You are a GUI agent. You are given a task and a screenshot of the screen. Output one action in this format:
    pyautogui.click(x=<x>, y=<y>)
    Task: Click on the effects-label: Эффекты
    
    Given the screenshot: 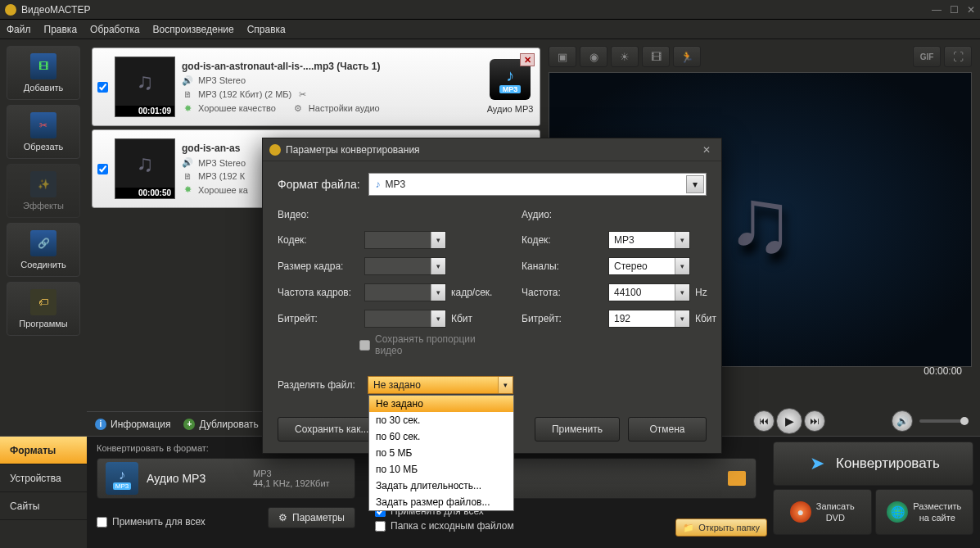 What is the action you would take?
    pyautogui.click(x=43, y=206)
    